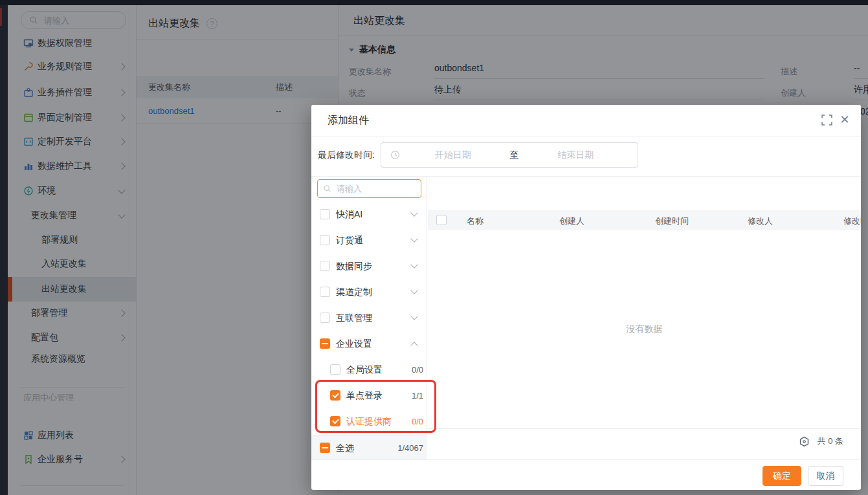 The height and width of the screenshot is (495, 868). What do you see at coordinates (369, 422) in the screenshot?
I see `tree-item-label: 认证提供商` at bounding box center [369, 422].